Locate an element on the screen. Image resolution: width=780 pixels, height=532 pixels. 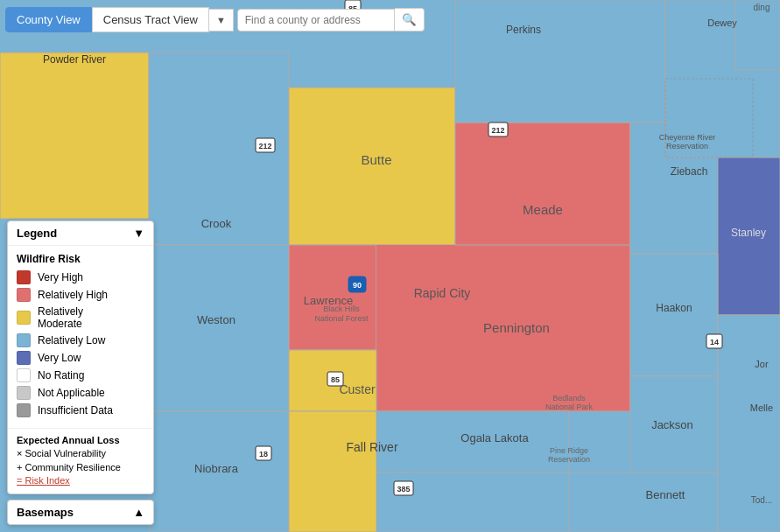
svg-text: Rapid City is located at coordinates (443, 293).